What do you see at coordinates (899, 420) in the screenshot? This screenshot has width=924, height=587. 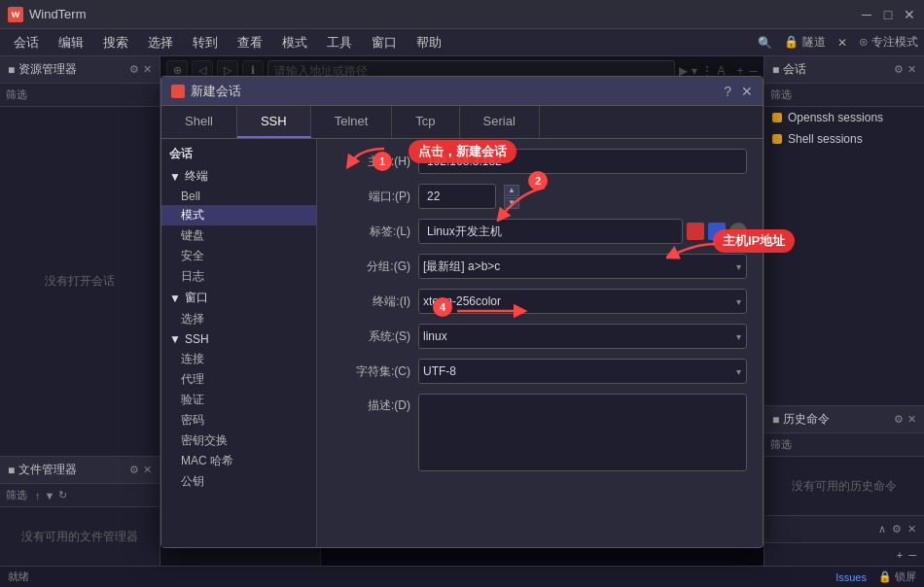 I see `history-gear-icon: ⚙` at bounding box center [899, 420].